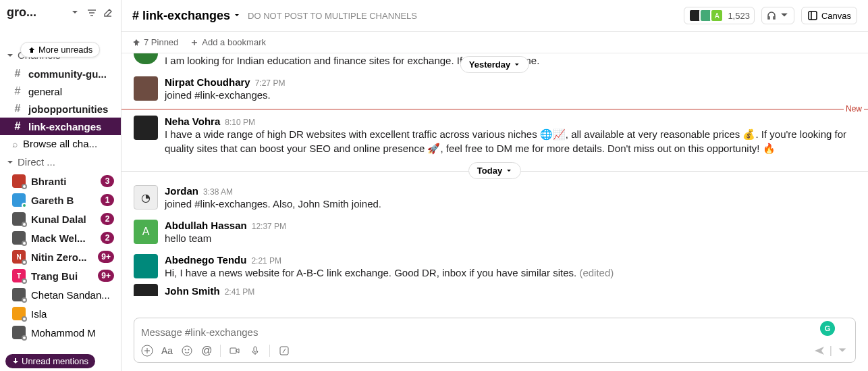 The image size is (868, 371). What do you see at coordinates (161, 42) in the screenshot?
I see `pinned-text: 7 Pinned` at bounding box center [161, 42].